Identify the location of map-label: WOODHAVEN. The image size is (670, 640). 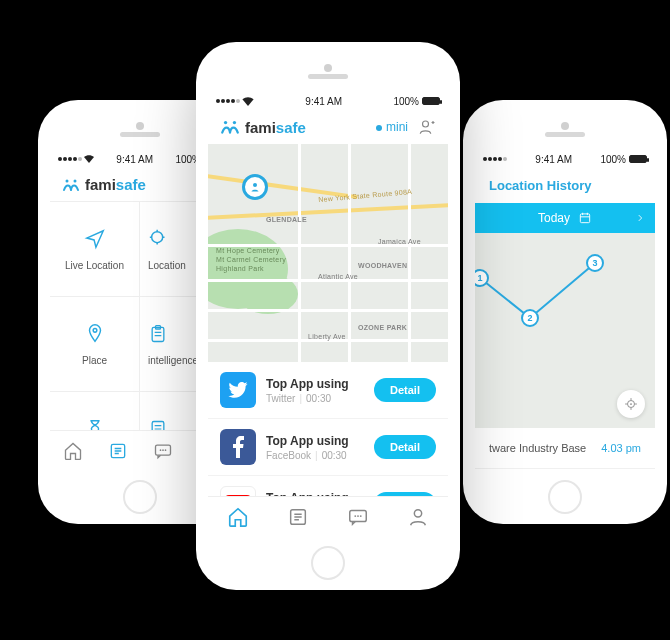
(382, 266).